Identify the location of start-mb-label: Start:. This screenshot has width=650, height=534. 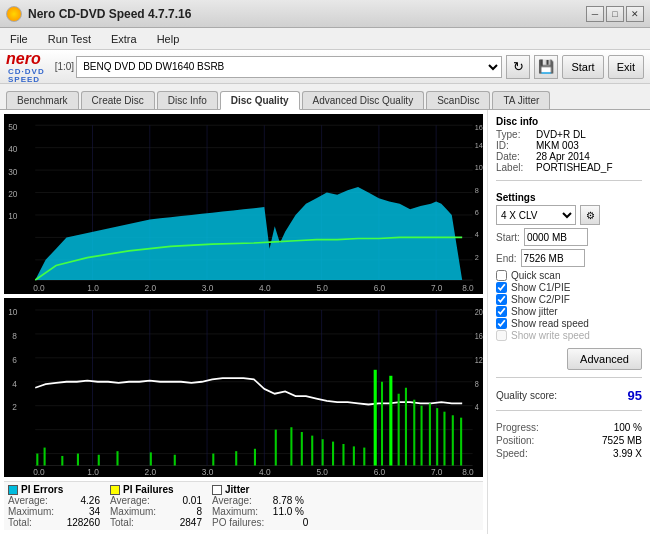
(508, 238).